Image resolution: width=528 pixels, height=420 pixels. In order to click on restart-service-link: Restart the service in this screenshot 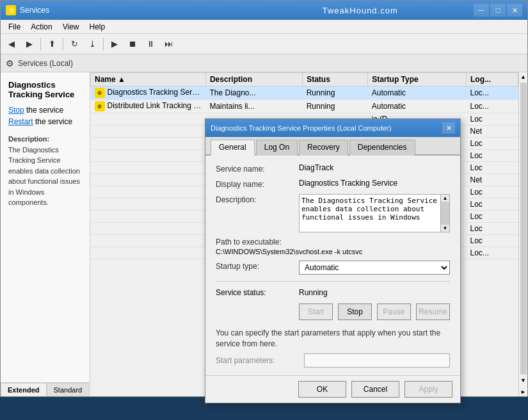, I will do `click(45, 122)`.